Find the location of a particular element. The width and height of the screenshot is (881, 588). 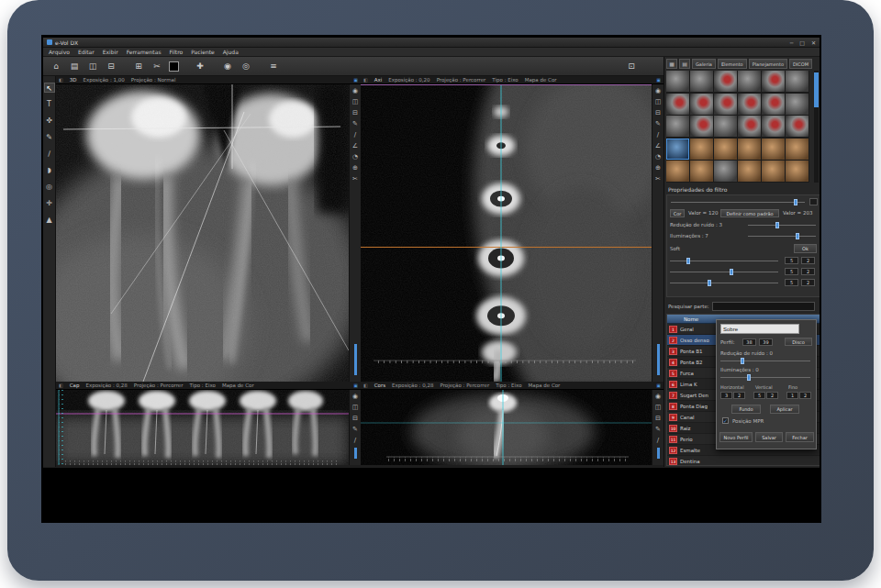

novo-perfil-button: Novo Perfil is located at coordinates (736, 437).